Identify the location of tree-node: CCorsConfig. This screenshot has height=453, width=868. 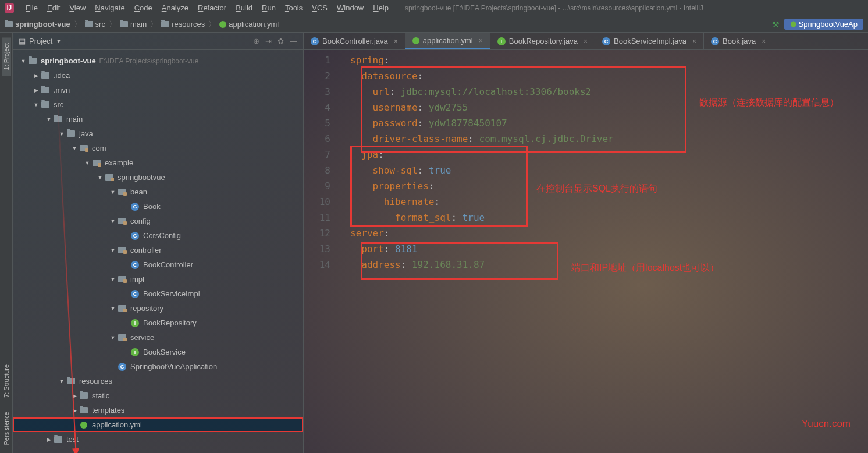
(158, 235).